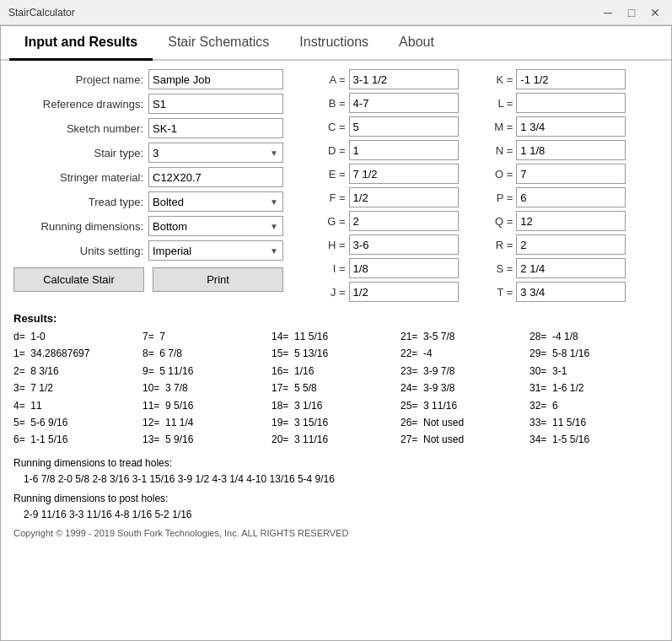 The width and height of the screenshot is (672, 641). Describe the element at coordinates (336, 103) in the screenshot. I see `param-b-label: B =` at that location.